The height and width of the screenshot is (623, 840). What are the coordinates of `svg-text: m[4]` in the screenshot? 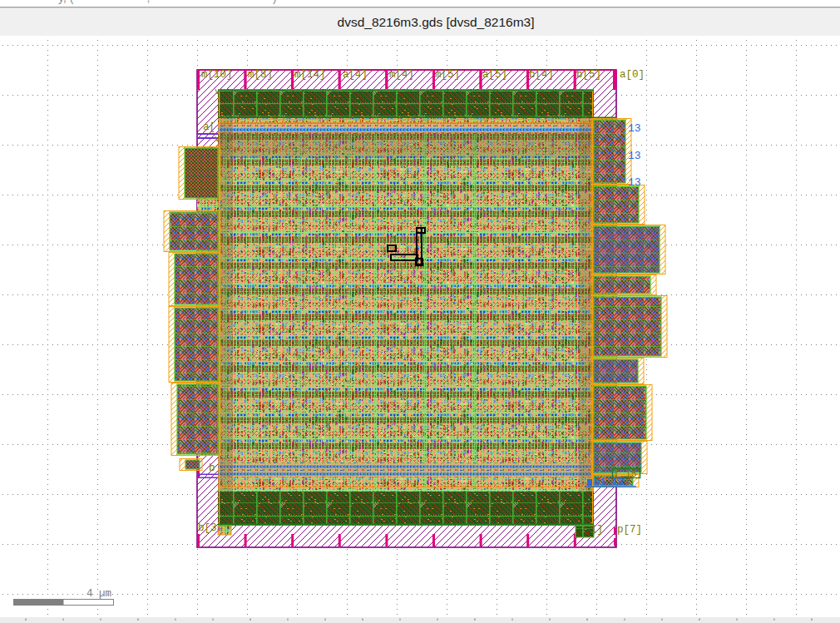 It's located at (402, 75).